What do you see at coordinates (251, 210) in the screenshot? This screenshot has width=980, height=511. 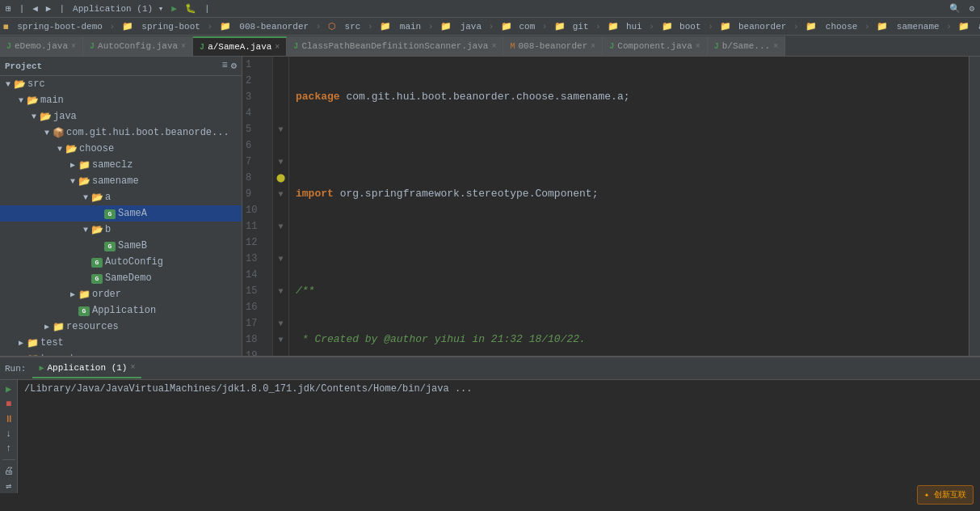 I see `ln10: 10` at bounding box center [251, 210].